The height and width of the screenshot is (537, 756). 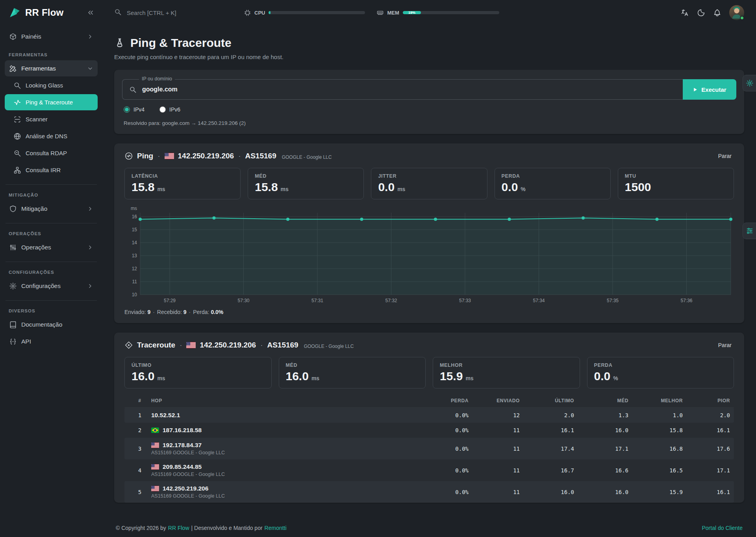 I want to click on dark-mode-moon-icon, so click(x=701, y=13).